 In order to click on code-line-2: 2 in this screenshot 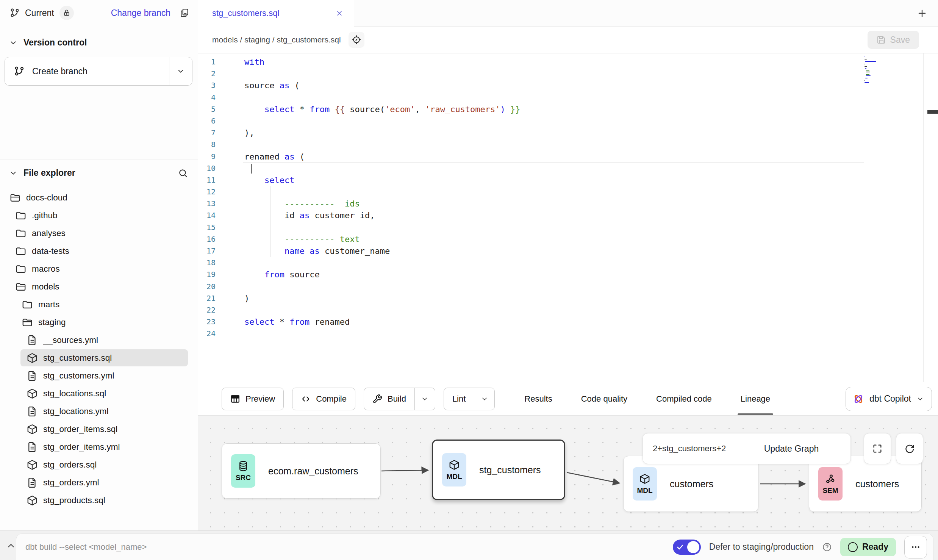, I will do `click(568, 74)`.